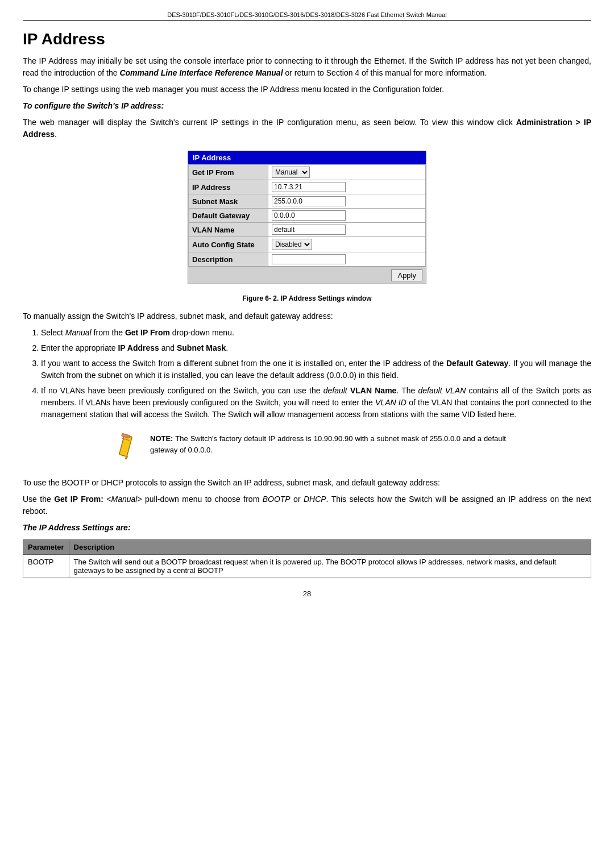 Image resolution: width=614 pixels, height=868 pixels. What do you see at coordinates (442, 391) in the screenshot?
I see `step4-italic2: default VLAN` at bounding box center [442, 391].